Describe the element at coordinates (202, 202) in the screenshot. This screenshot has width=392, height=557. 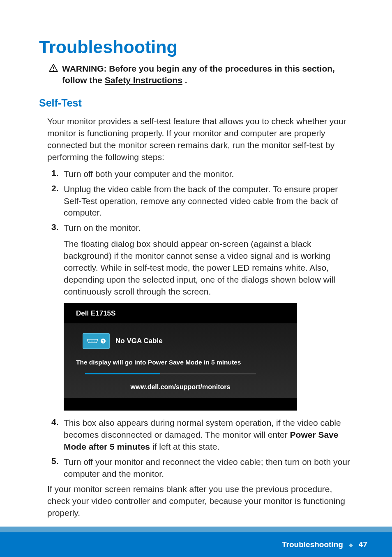
I see `list-item: 2. Unplug the video cable from the back …` at that location.